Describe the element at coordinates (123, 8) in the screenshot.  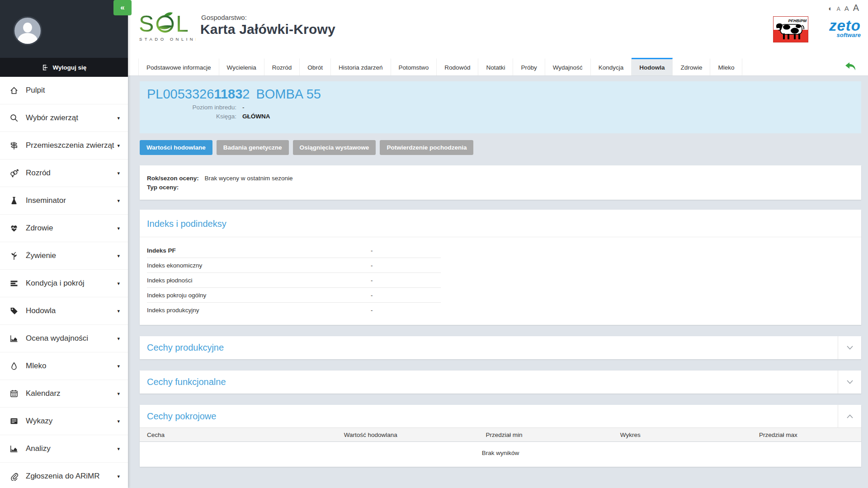
I see `sidebar-collapse-button: «` at that location.